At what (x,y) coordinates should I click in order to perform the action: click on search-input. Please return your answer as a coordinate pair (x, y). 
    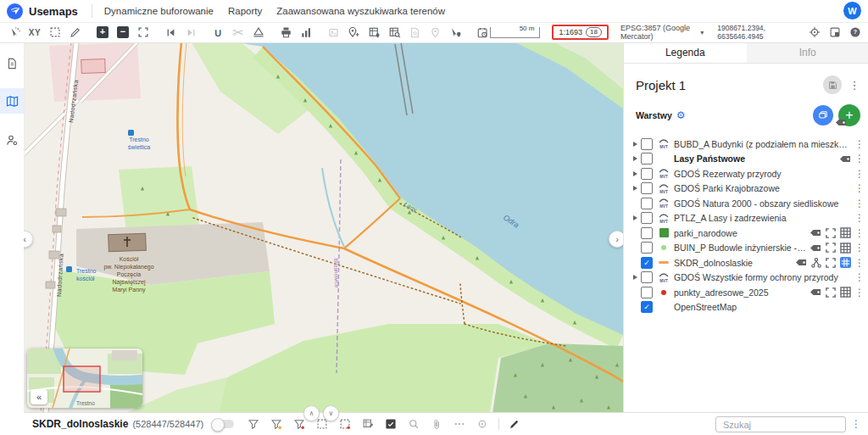
    Looking at the image, I should click on (783, 425).